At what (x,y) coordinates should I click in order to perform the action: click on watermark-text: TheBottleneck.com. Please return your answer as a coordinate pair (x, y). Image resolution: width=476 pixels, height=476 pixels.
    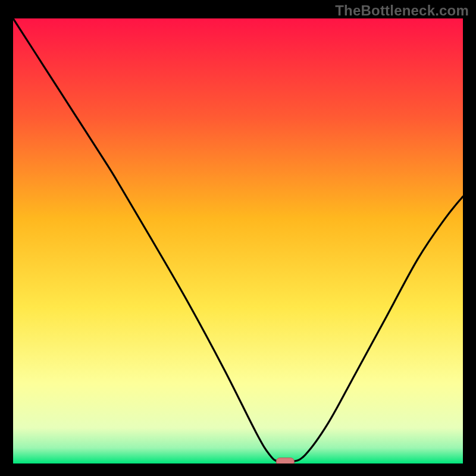
    Looking at the image, I should click on (402, 11).